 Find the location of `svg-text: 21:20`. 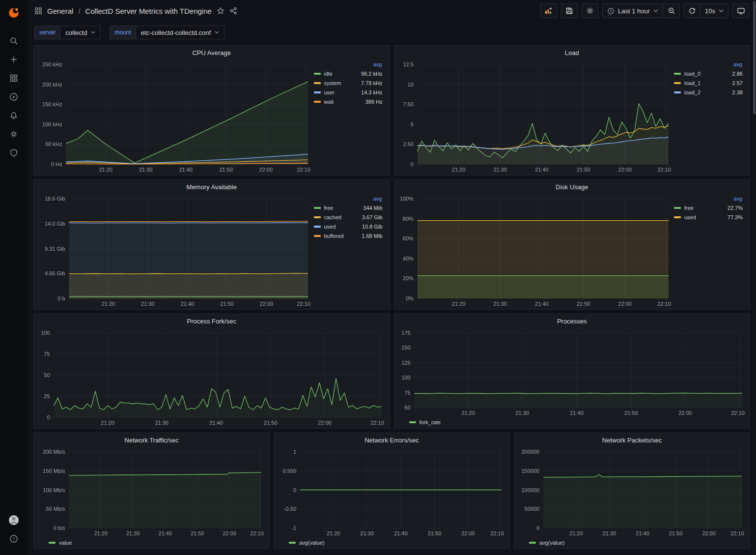

svg-text: 21:20 is located at coordinates (106, 170).